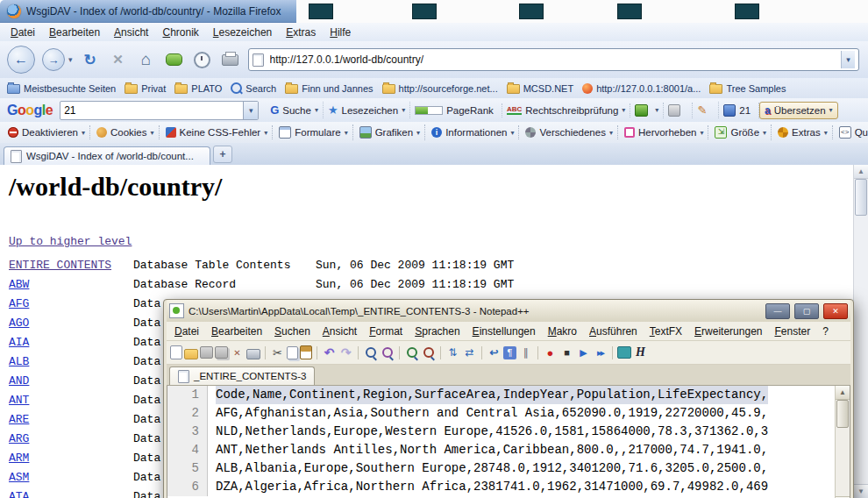 The image size is (868, 498). I want to click on menu-item: Makro, so click(563, 331).